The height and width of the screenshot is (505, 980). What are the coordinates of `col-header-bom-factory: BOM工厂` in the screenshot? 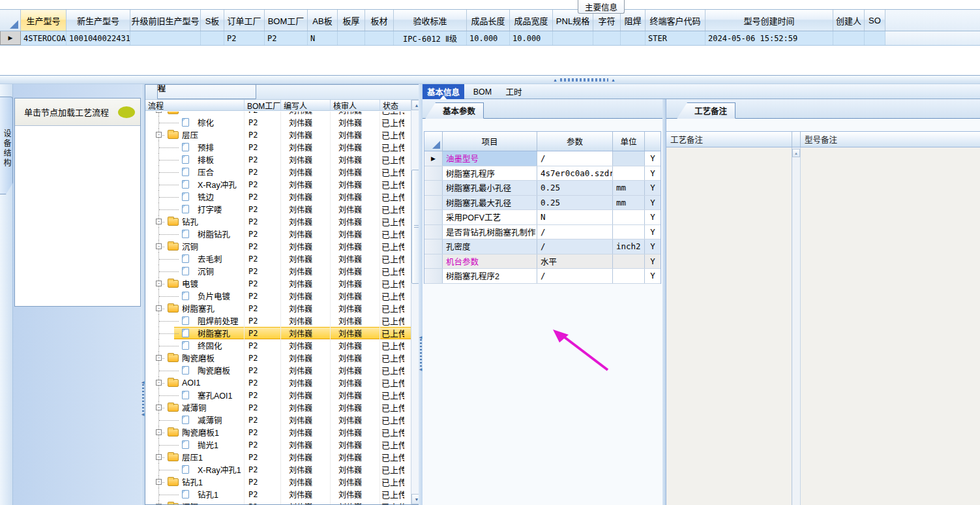 It's located at (263, 105).